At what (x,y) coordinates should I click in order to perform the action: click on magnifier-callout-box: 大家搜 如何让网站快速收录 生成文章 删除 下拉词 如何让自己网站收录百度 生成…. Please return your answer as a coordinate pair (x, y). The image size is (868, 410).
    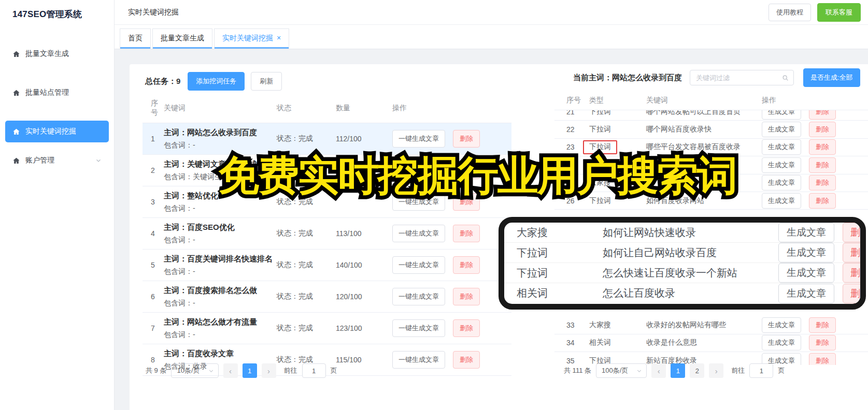
    Looking at the image, I should click on (682, 263).